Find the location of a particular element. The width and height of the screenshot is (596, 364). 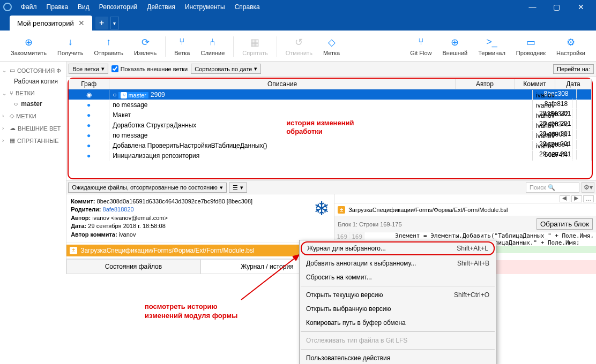

col-author: Автор is located at coordinates (485, 84).